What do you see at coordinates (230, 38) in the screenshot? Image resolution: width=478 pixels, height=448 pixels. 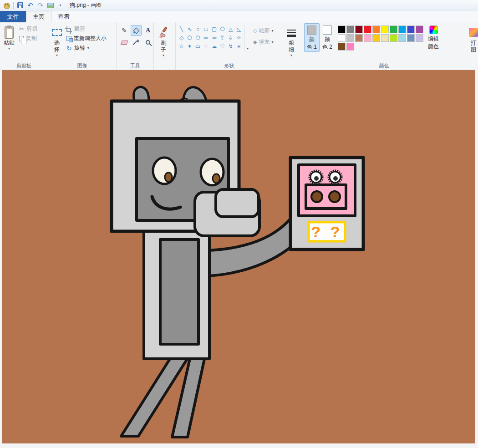 I see `shape-arrow-down: ⇩` at bounding box center [230, 38].